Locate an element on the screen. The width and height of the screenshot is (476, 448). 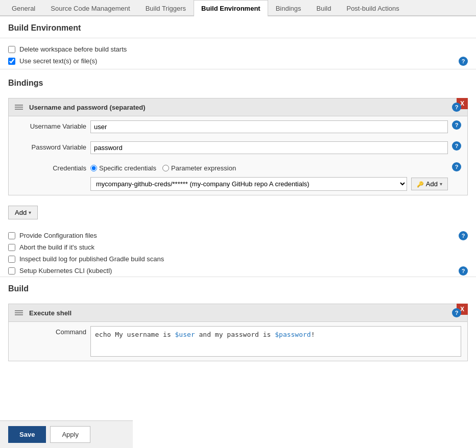
parameter-expression-text: Parameter expression is located at coordinates (203, 168).